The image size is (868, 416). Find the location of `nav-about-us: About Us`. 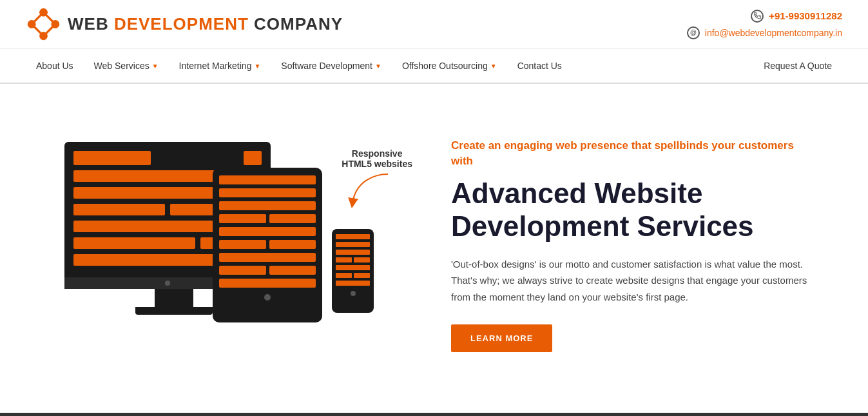

nav-about-us: About Us is located at coordinates (55, 66).